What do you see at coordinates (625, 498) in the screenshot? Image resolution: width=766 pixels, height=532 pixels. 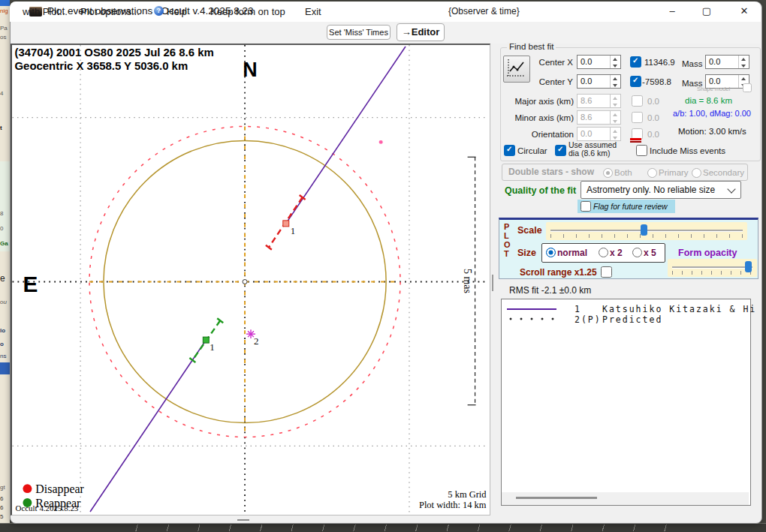 I see `list-hscrollbar` at bounding box center [625, 498].